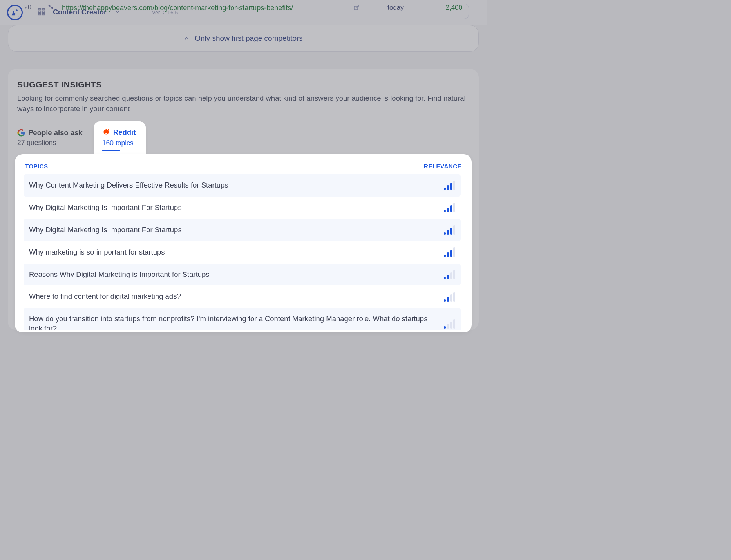  Describe the element at coordinates (36, 7) in the screenshot. I see `competitor-rank: 20` at that location.